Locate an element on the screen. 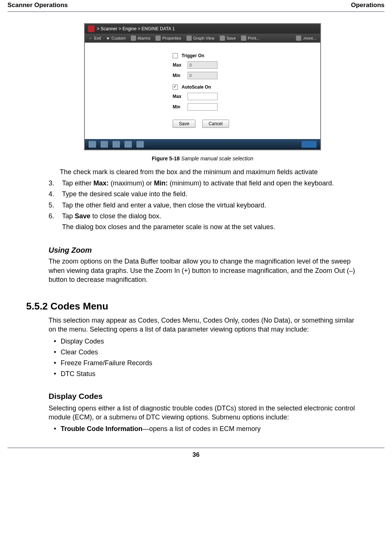 This screenshot has height=551, width=392. breadcrumb: > Scanner > Engine > ENGINE DATA 1 is located at coordinates (136, 29).